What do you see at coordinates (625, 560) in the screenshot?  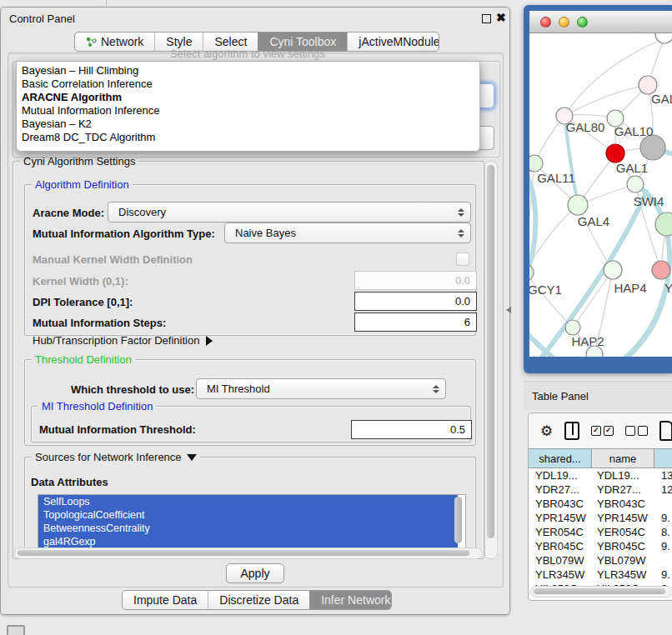 I see `cell-name: YBL079W` at bounding box center [625, 560].